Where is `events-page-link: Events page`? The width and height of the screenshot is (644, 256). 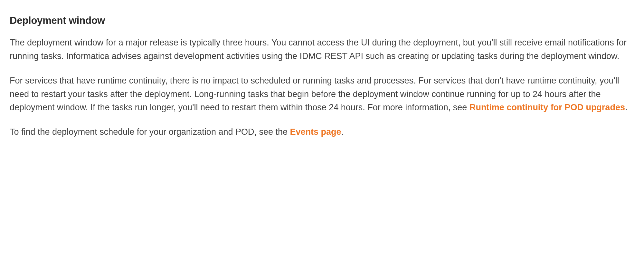 events-page-link: Events page is located at coordinates (316, 132).